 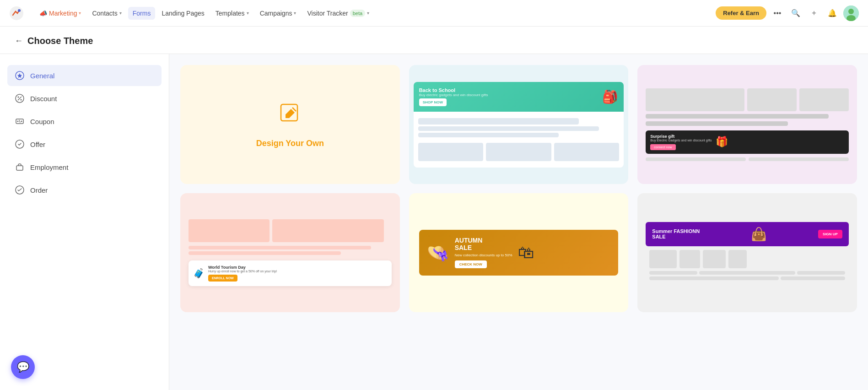 What do you see at coordinates (663, 147) in the screenshot?
I see `surprise-shop-button: connect now` at bounding box center [663, 147].